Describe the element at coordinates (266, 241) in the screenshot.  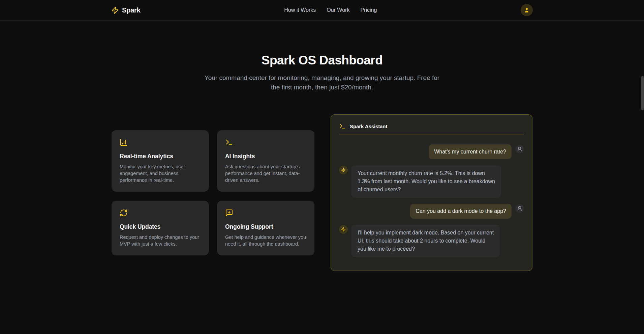
I see `card-description: Get help and guidance whenever you need …` at that location.